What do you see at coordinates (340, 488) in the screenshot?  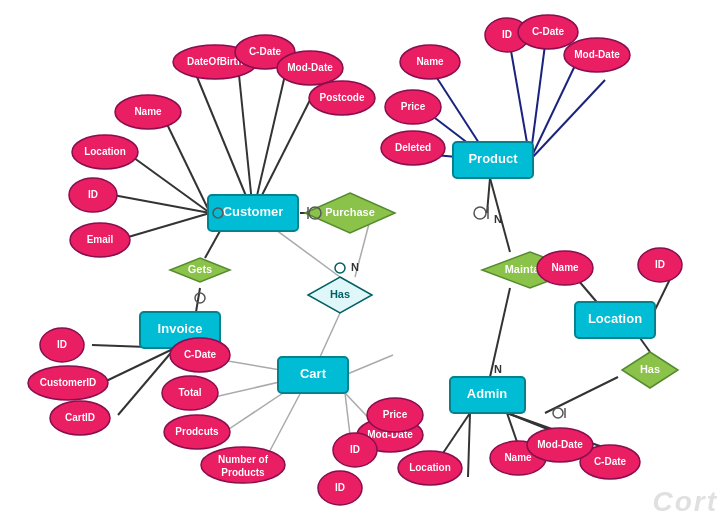 I see `attr-admin-id-label: ID` at bounding box center [340, 488].